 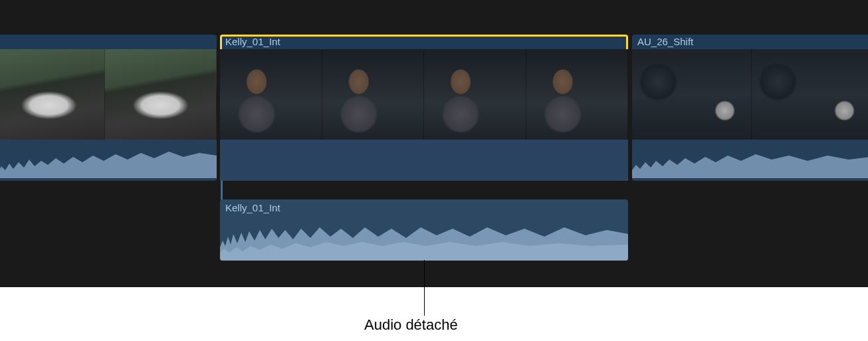 What do you see at coordinates (253, 41) in the screenshot?
I see `clip-title: Kelly_01_Int` at bounding box center [253, 41].